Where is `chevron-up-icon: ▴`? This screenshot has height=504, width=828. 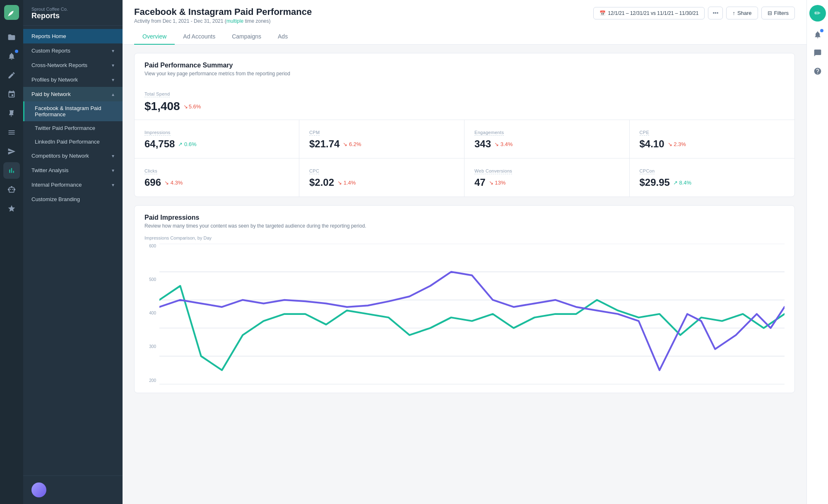 chevron-up-icon: ▴ is located at coordinates (113, 94).